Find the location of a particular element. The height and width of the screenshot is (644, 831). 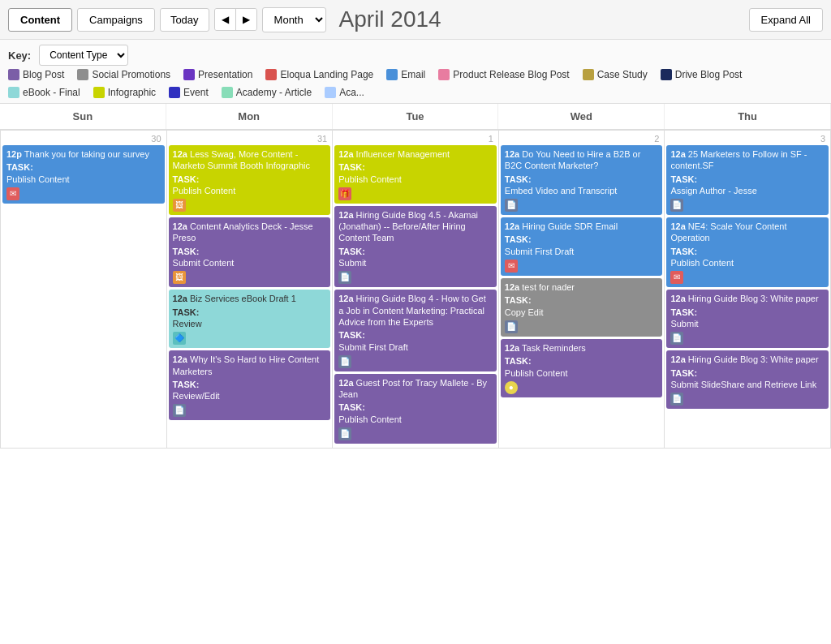

event-sdr-email: 12a Hiring Guide SDR Email TASK: Submit … is located at coordinates (582, 247).